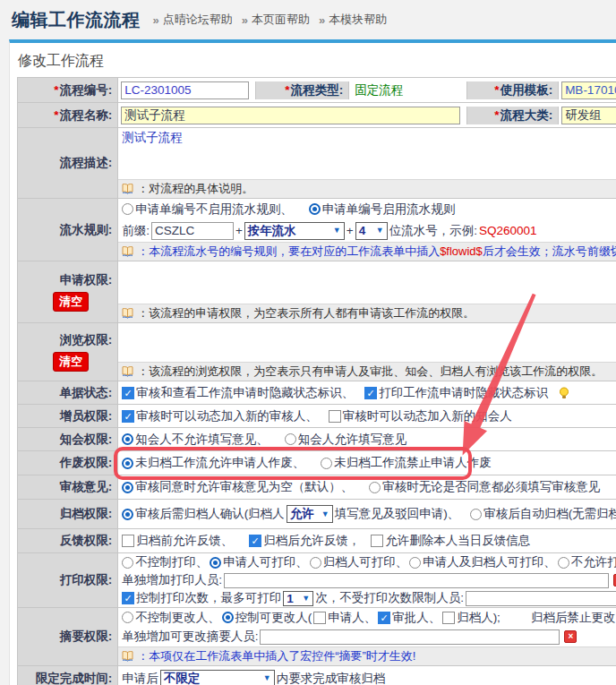 This screenshot has height=685, width=616. I want to click on summary-perm-label: 摘要权限:, so click(86, 636).